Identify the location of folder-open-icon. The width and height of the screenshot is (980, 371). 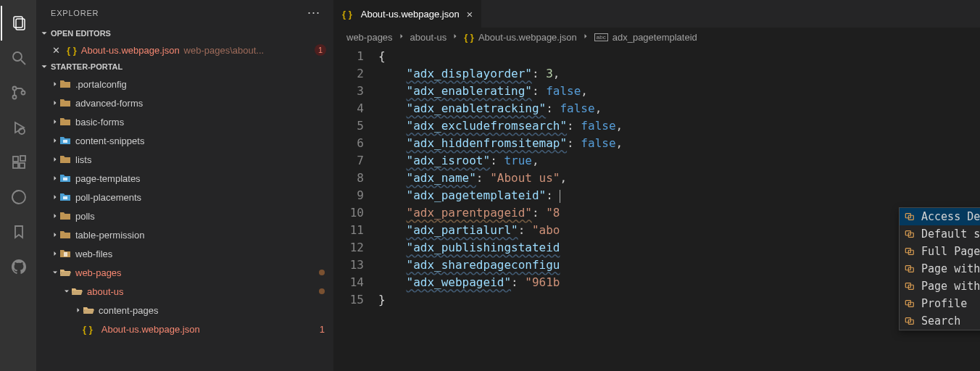
(65, 272).